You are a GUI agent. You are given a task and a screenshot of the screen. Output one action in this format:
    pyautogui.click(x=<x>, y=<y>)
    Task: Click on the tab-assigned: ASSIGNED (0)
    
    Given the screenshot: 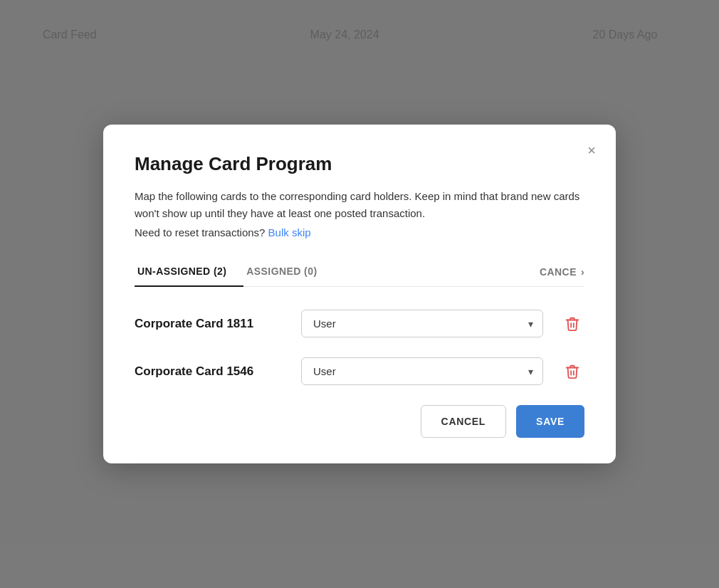 What is the action you would take?
    pyautogui.click(x=289, y=273)
    